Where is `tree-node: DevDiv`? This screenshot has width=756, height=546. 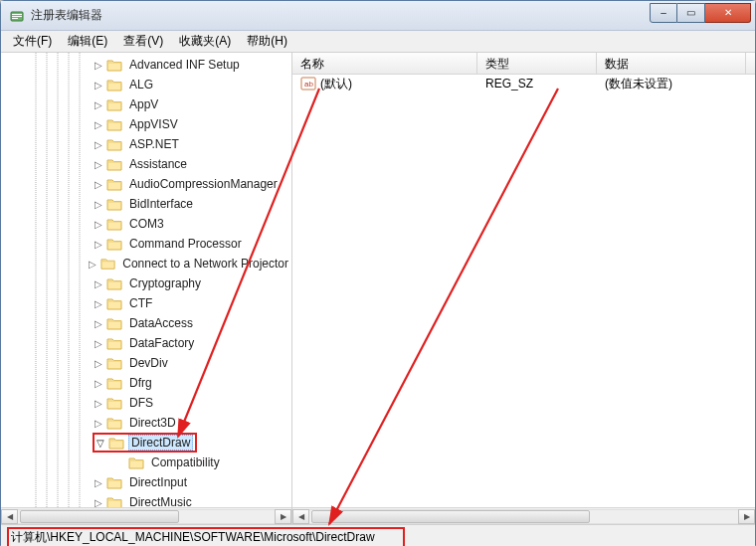
tree-node: DevDiv is located at coordinates (146, 363).